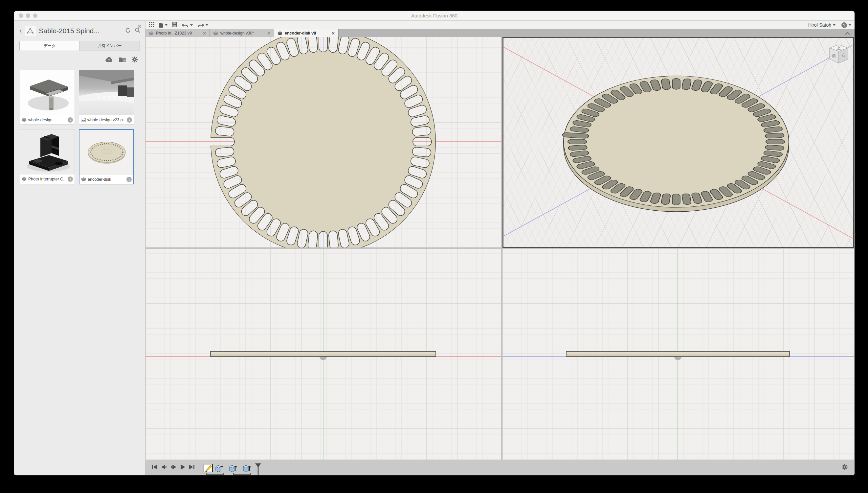 This screenshot has width=868, height=493. What do you see at coordinates (47, 98) in the screenshot?
I see `list-item-whole-design: whole-design i` at bounding box center [47, 98].